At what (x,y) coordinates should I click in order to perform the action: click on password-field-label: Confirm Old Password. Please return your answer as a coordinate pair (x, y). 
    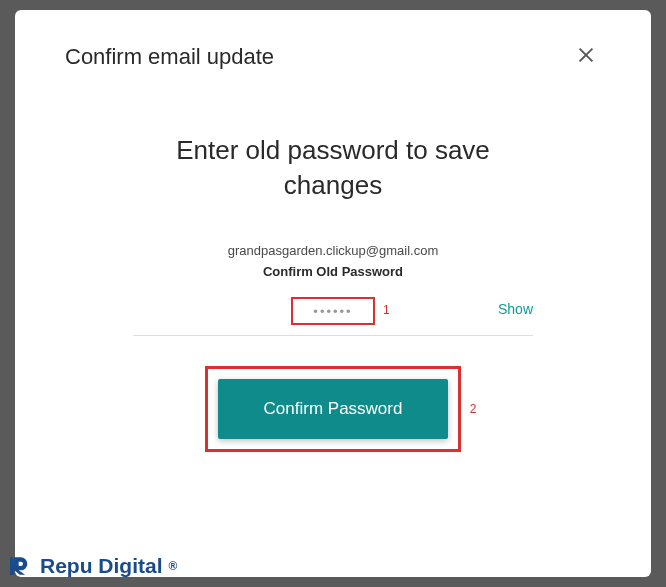
    Looking at the image, I should click on (333, 272).